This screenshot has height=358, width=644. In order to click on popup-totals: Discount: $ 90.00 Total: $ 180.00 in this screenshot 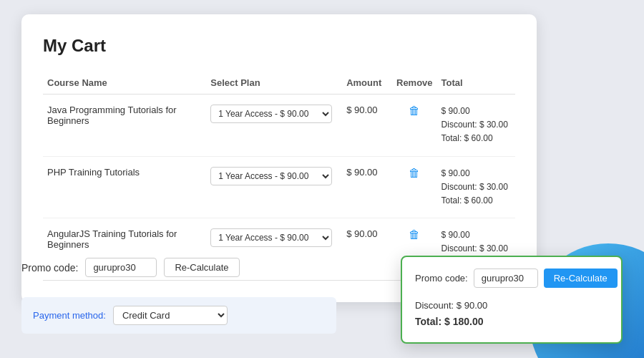, I will do `click(512, 314)`.